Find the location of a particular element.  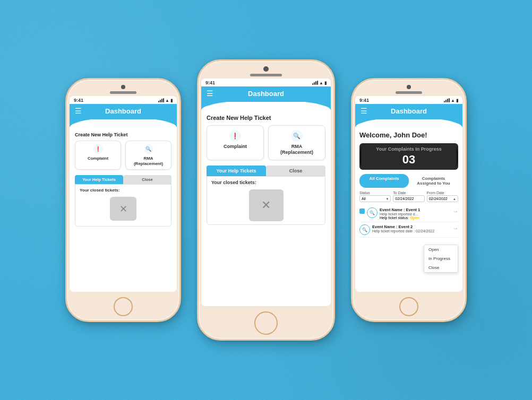

fromdate-label: From Date is located at coordinates (443, 193).